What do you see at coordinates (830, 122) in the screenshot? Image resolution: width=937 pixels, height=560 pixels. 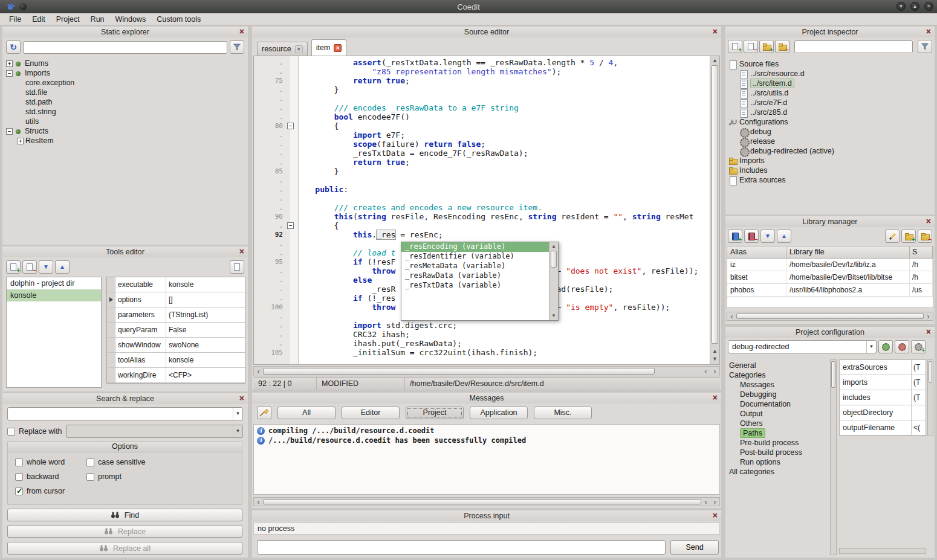 I see `project-tree-item: Configurations` at bounding box center [830, 122].